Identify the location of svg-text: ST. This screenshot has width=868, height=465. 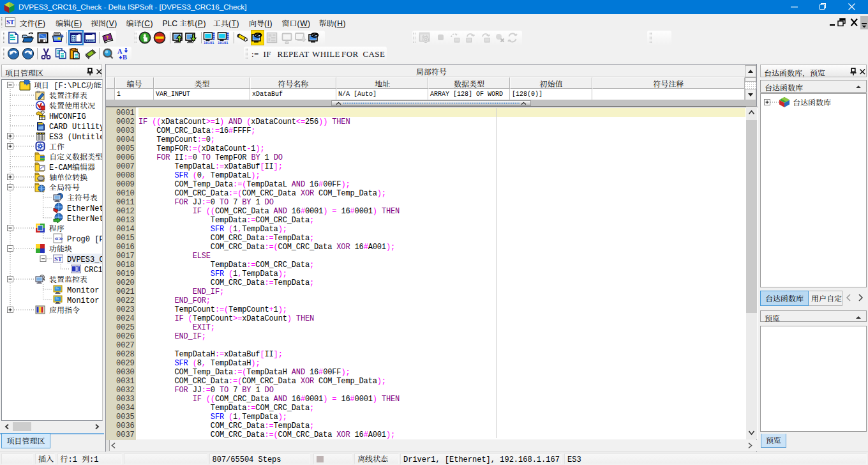
(59, 259).